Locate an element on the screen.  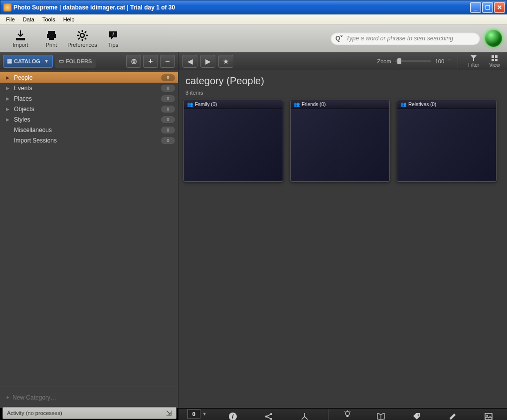
thumbnail-grid: 👥Family (0)👥Friends (0)👥Relatives (0) is located at coordinates (343, 140).